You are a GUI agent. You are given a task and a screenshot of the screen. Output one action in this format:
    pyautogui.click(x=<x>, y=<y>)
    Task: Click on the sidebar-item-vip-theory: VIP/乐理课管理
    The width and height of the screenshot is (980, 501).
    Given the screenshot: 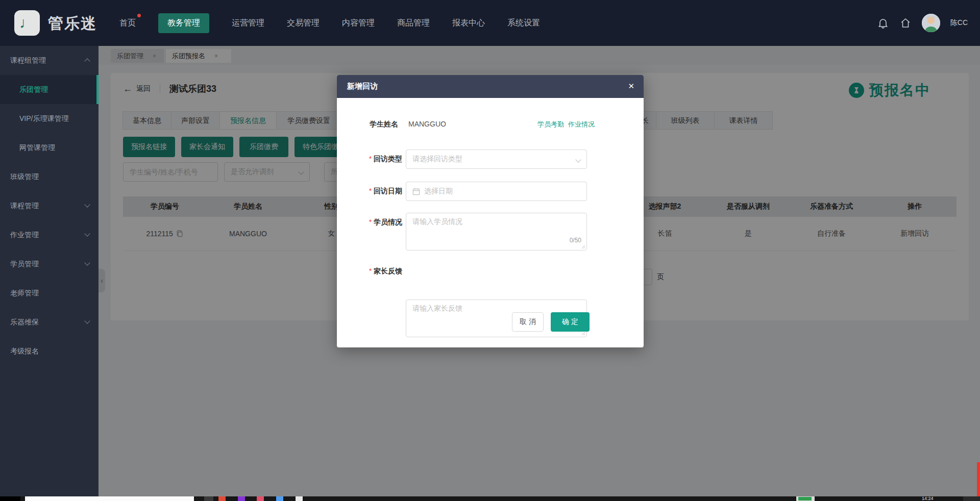 What is the action you would take?
    pyautogui.click(x=49, y=118)
    